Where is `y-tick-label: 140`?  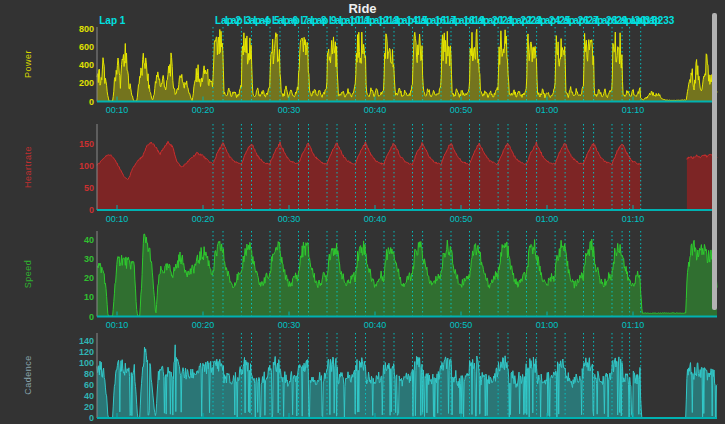
y-tick-label: 140 is located at coordinates (77, 341).